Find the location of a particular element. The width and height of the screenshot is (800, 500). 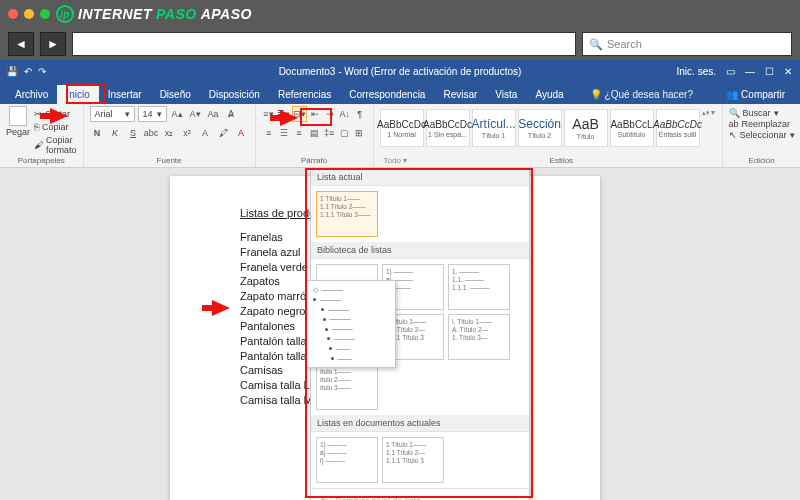

ml-option: I. Título 1——A. Título 2—1. Título 3— is located at coordinates (479, 337).